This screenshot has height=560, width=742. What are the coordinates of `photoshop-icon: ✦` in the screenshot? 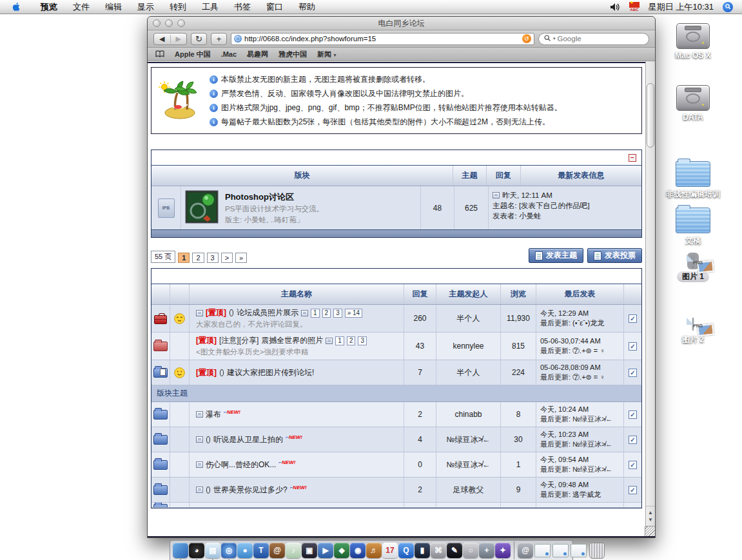 It's located at (503, 550).